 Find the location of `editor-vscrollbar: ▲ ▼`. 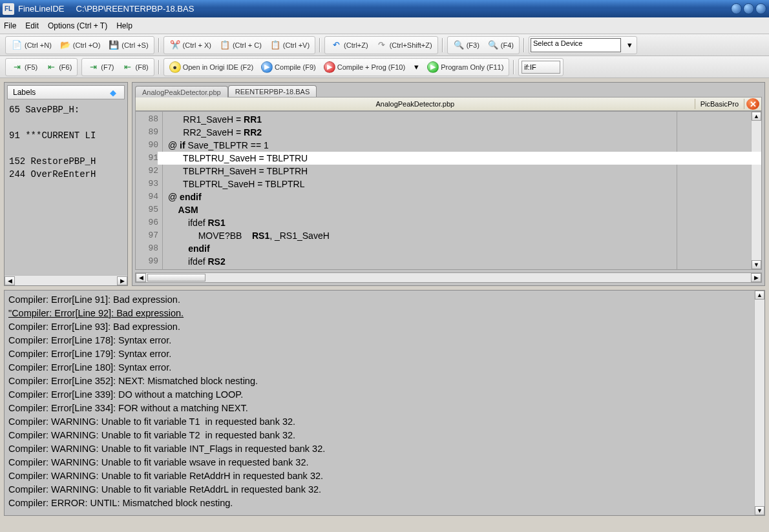

editor-vscrollbar: ▲ ▼ is located at coordinates (756, 190).